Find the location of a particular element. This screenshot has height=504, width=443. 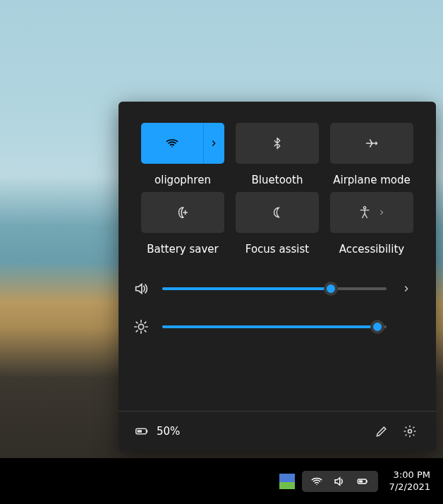

battery-saver-toggle is located at coordinates (183, 212).